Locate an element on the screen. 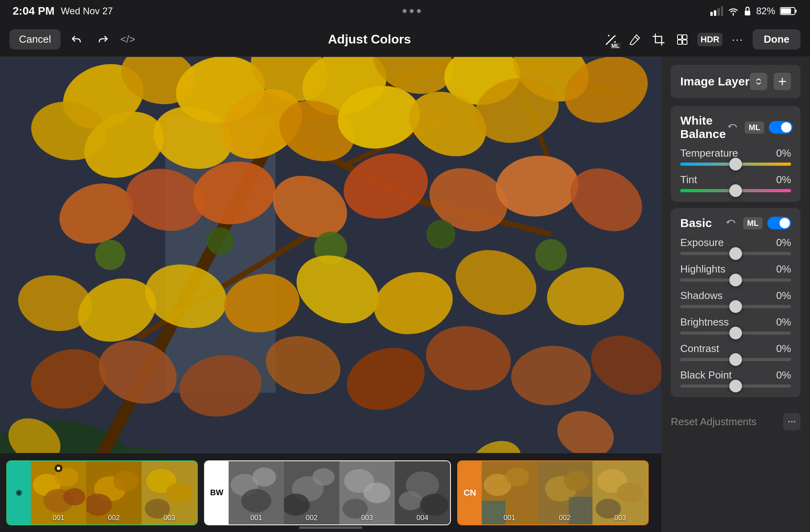  film-group-label-color is located at coordinates (19, 493).